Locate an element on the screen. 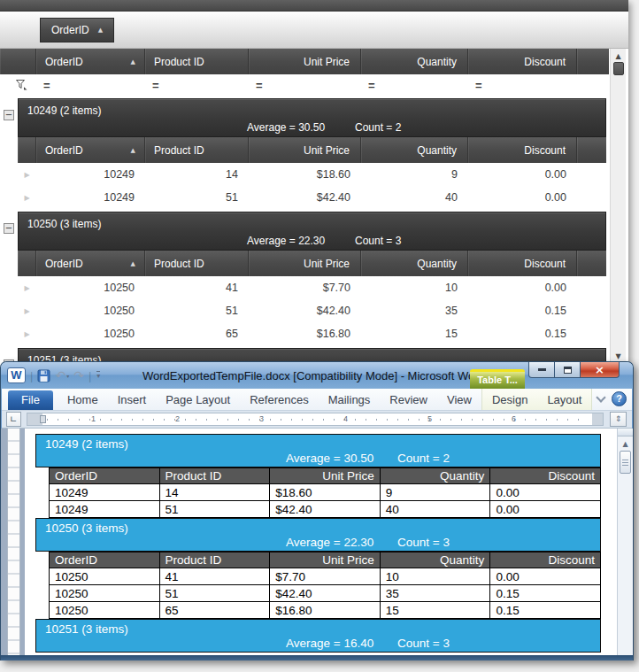  row-indicator-header is located at coordinates (18, 62).